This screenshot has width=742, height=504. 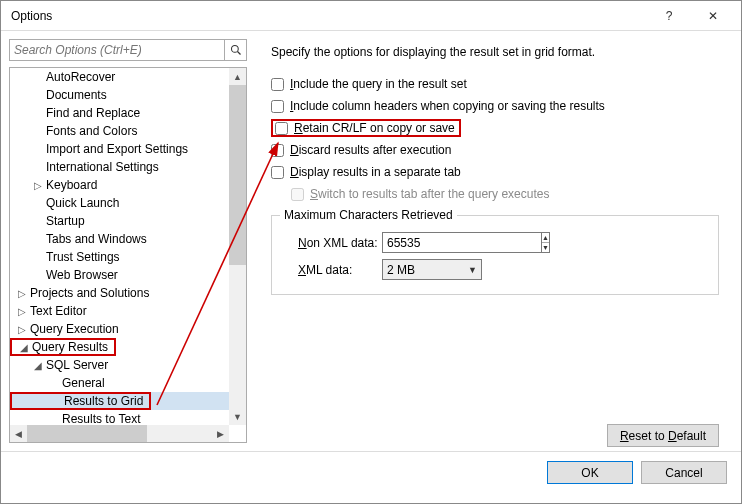 What do you see at coordinates (128, 131) in the screenshot?
I see `tree-item: ▷Fonts and Colors` at bounding box center [128, 131].